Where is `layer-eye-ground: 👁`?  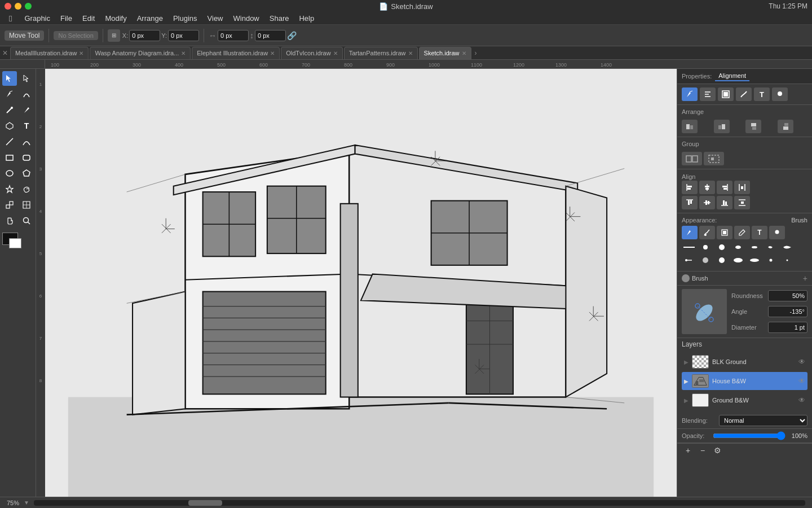 layer-eye-ground: 👁 is located at coordinates (802, 400).